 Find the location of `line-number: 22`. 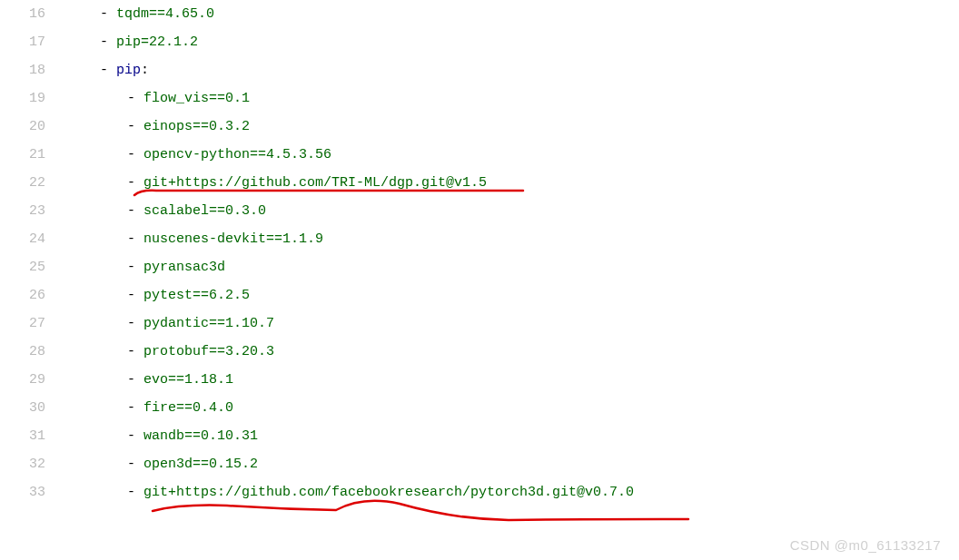

line-number: 22 is located at coordinates (23, 183).